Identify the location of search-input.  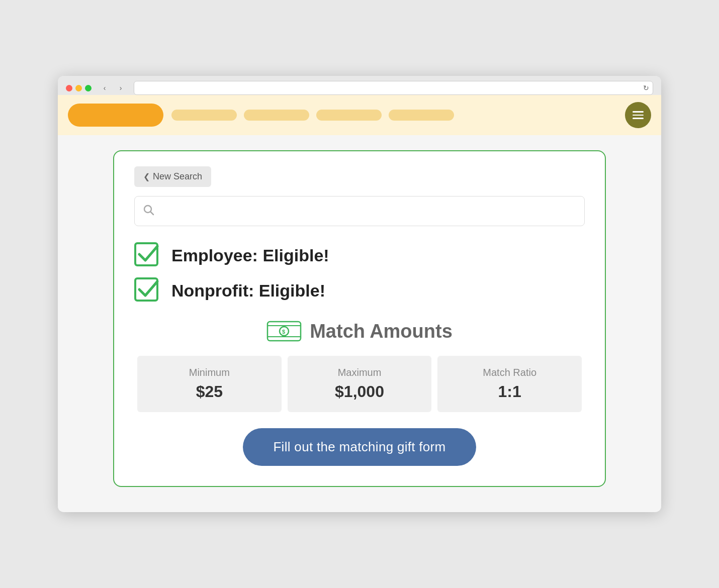
(359, 211).